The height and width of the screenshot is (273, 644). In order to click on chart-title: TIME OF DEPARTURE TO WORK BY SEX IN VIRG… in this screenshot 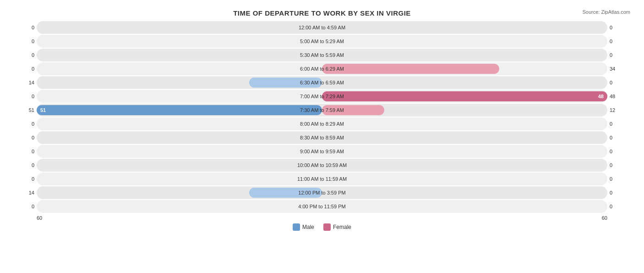, I will do `click(322, 13)`.